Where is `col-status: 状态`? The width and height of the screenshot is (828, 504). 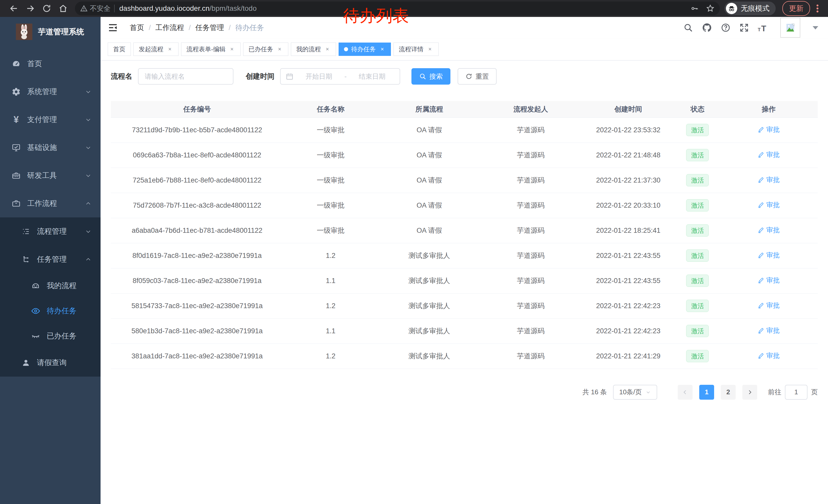 col-status: 状态 is located at coordinates (698, 109).